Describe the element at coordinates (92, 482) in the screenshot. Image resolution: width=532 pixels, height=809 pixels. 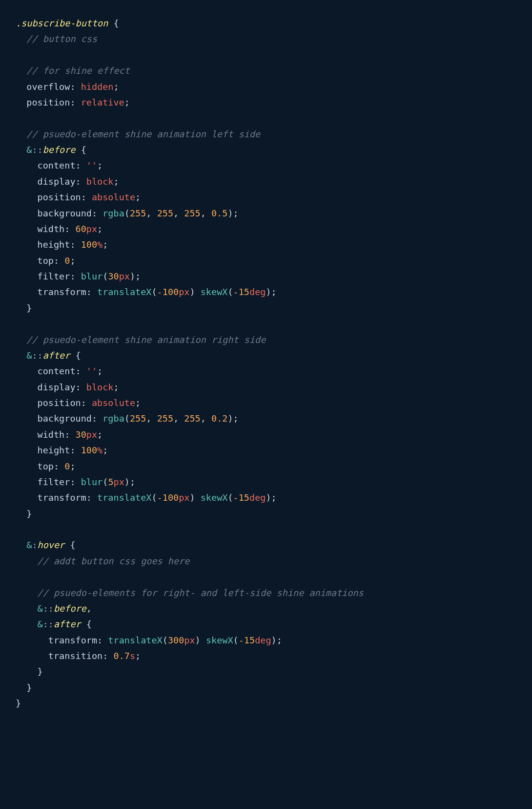
I see `code-token-func: blur` at that location.